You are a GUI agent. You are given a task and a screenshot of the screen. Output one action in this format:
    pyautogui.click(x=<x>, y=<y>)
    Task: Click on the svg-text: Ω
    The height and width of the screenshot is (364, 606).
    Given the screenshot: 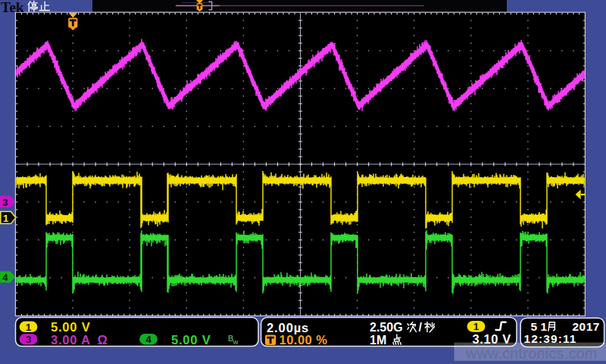 What is the action you would take?
    pyautogui.click(x=103, y=340)
    